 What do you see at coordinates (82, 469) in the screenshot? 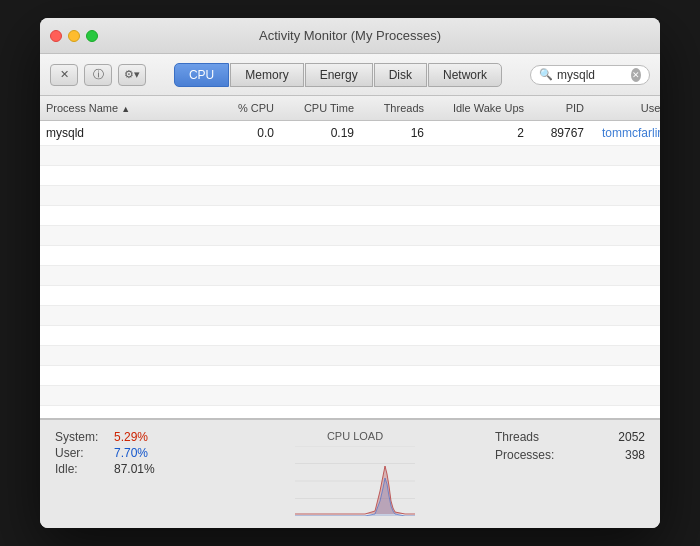
I see `idle-label: Idle:` at bounding box center [82, 469].